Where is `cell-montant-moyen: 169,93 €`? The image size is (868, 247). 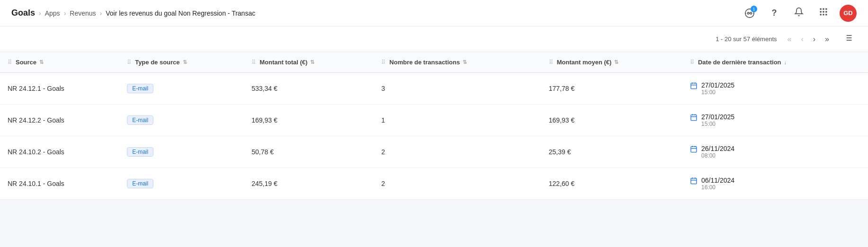 cell-montant-moyen: 169,93 € is located at coordinates (612, 120).